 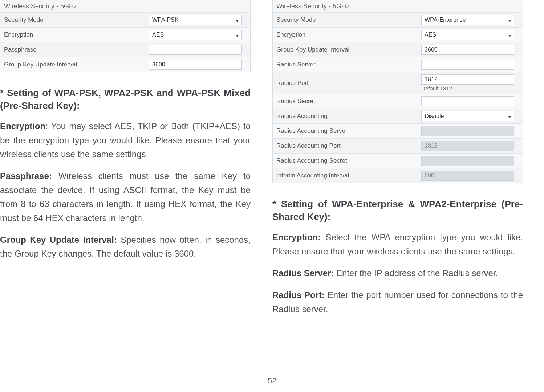 I want to click on ent-security-mode-select: WPA-Enterprise, so click(x=468, y=20).